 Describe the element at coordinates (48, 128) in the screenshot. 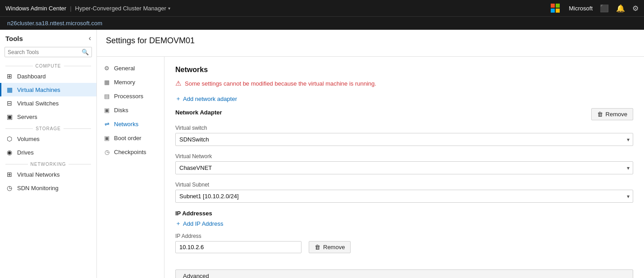

I see `section-storage: Storage` at that location.